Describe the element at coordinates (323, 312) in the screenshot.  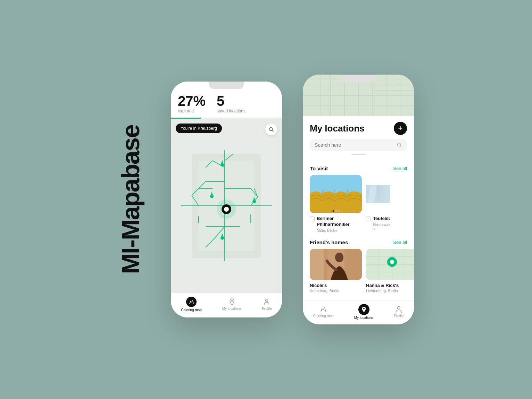
I see `loc-nav-coloring-map: Coloring map` at that location.